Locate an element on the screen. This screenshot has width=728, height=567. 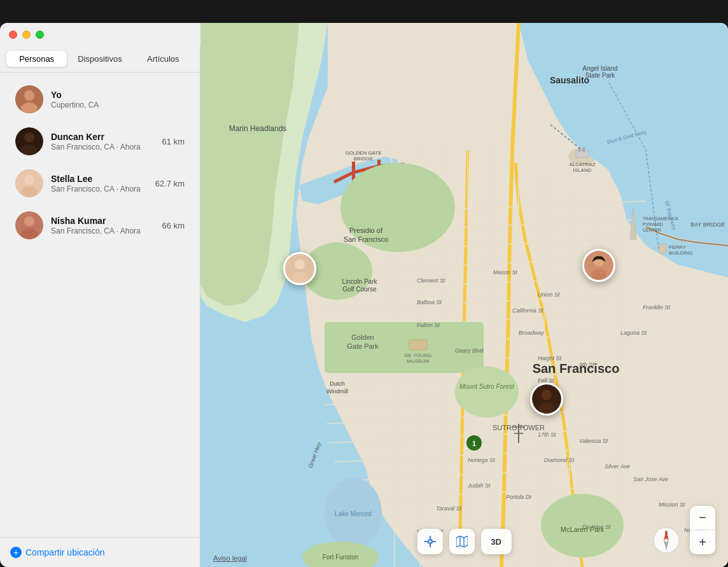
svg-text: BRIDGE is located at coordinates (364, 159).